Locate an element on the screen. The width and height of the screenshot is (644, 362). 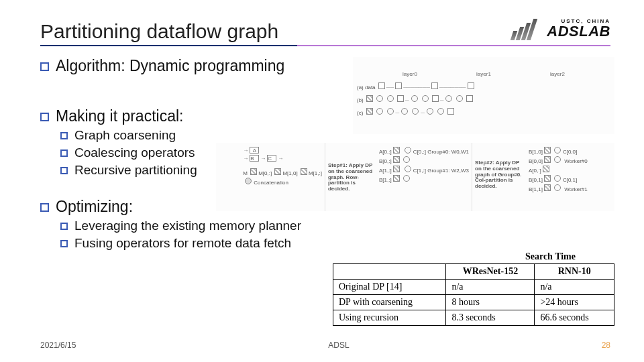
bullet-text: Leveraging the existing memory planner is located at coordinates (188, 226).